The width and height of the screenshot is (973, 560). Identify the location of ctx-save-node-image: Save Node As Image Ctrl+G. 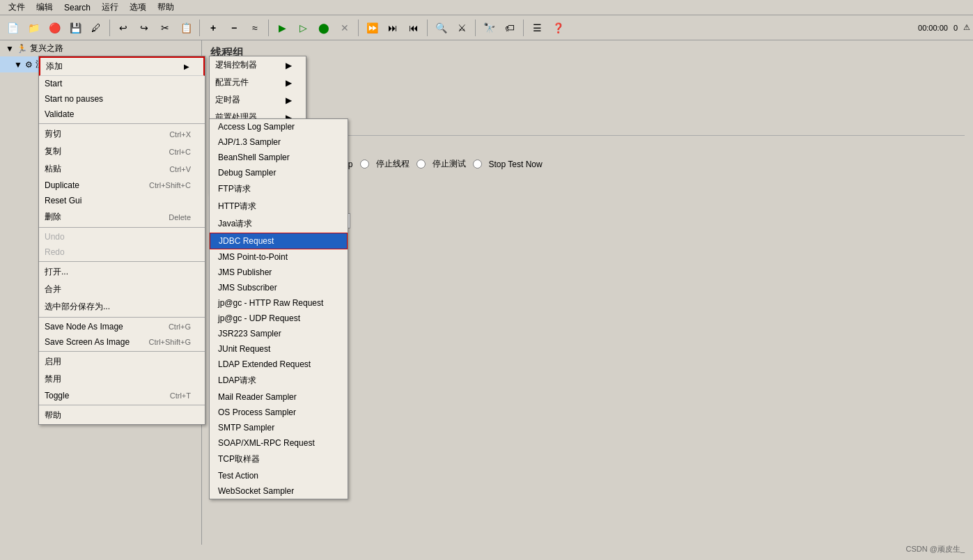
(122, 327).